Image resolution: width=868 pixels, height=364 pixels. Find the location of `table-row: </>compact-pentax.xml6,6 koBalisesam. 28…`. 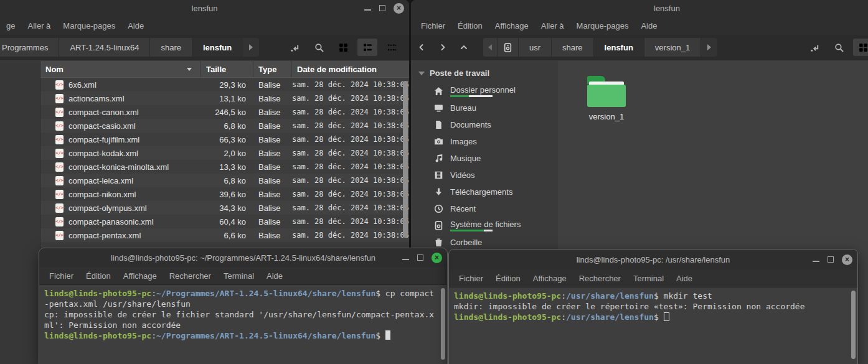

table-row: </>compact-pentax.xml6,6 koBalisesam. 28… is located at coordinates (225, 235).